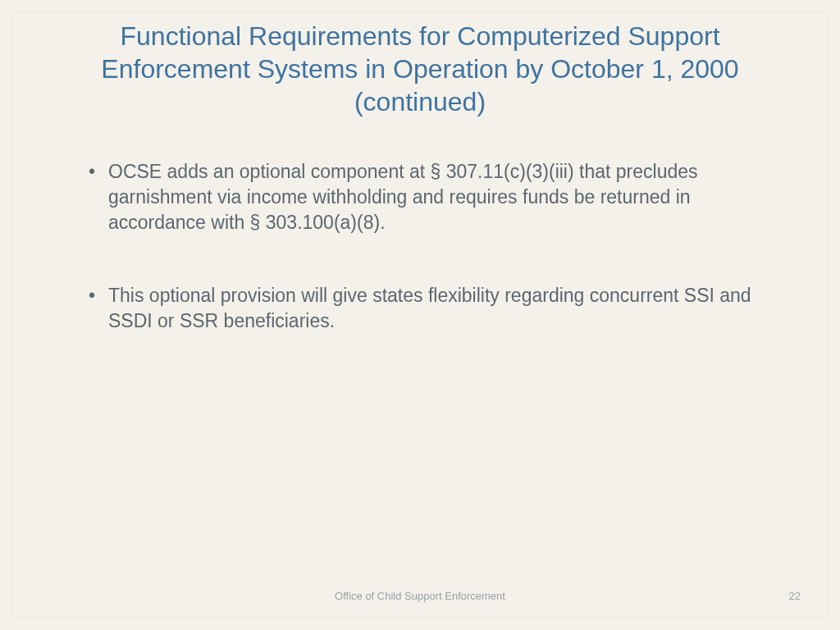  I want to click on footer-text: Office of Child Support Enforcement, so click(420, 596).